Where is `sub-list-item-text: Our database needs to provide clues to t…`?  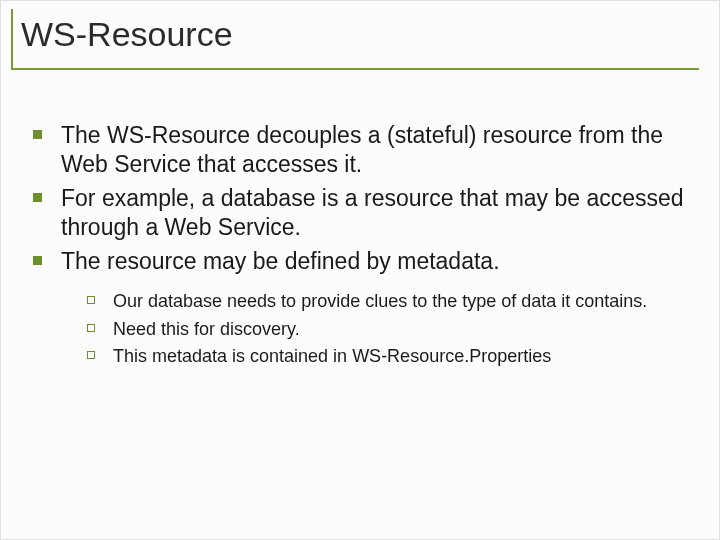
sub-list-item-text: Our database needs to provide clues to t… is located at coordinates (377, 302).